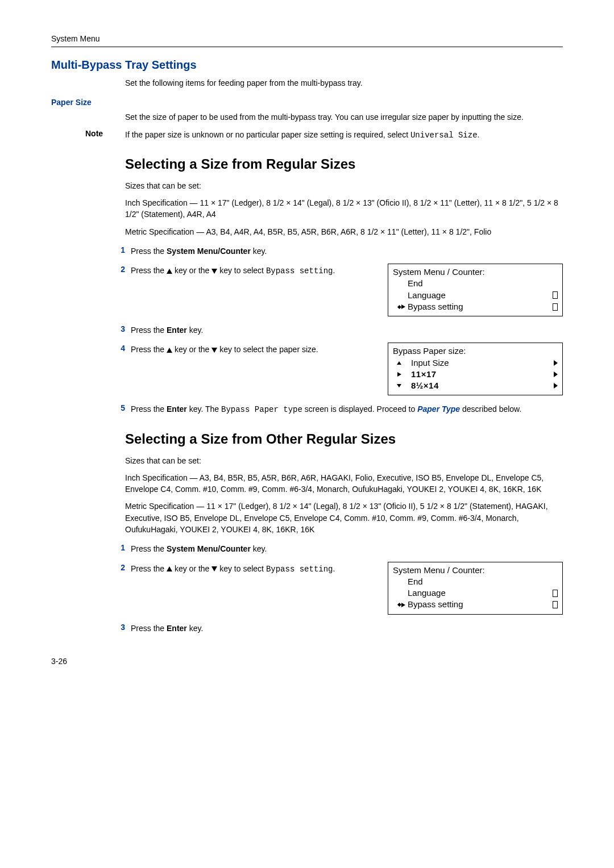 The height and width of the screenshot is (868, 614). What do you see at coordinates (344, 186) in the screenshot?
I see `regular-sizes-lead: Sizes that can be set:` at bounding box center [344, 186].